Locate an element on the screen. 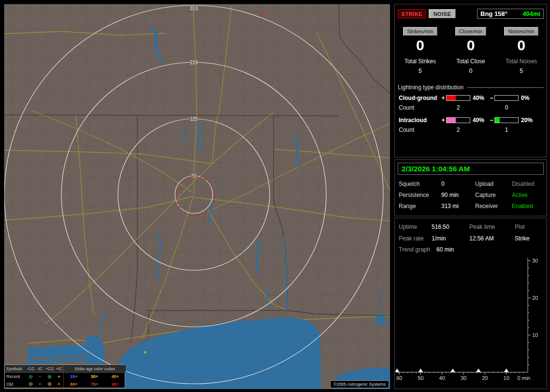  age-code: 15+ is located at coordinates (73, 377).